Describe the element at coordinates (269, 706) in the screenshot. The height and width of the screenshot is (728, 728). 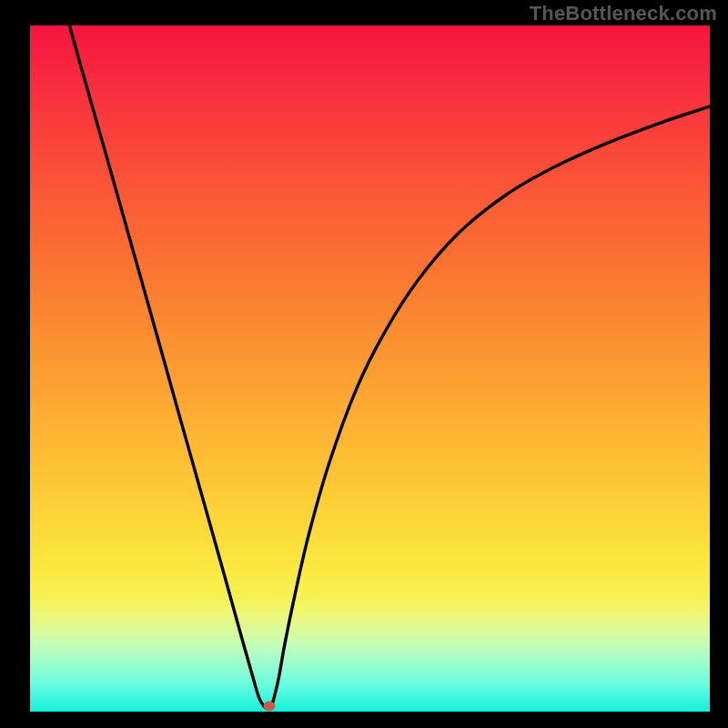
I see `curve-minimum-marker` at that location.